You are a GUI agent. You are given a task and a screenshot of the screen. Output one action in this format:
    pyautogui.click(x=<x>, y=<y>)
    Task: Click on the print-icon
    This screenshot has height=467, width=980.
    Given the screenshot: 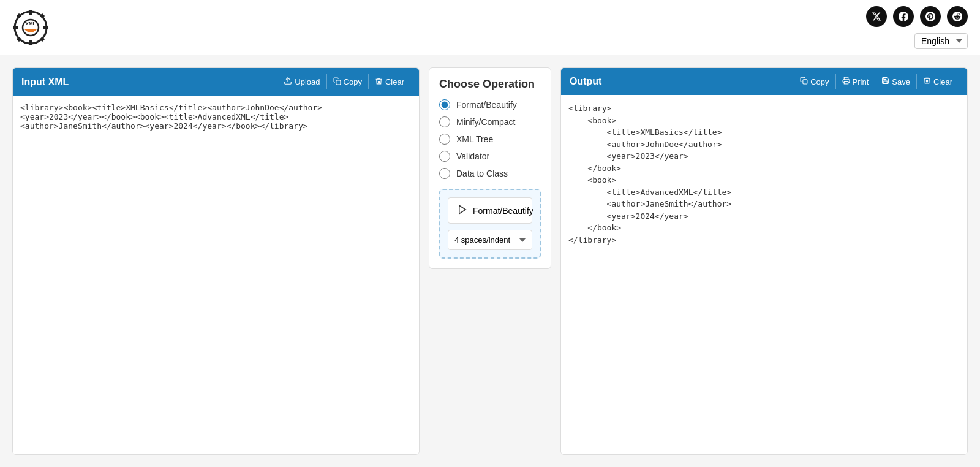 What is the action you would take?
    pyautogui.click(x=846, y=82)
    